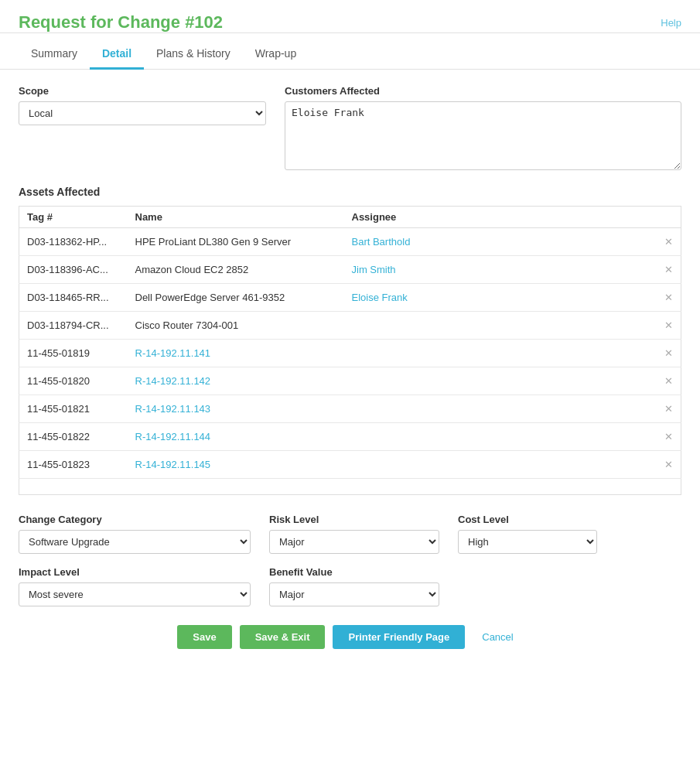 The width and height of the screenshot is (700, 772). I want to click on tab-plans-history: Plans & History, so click(193, 54).